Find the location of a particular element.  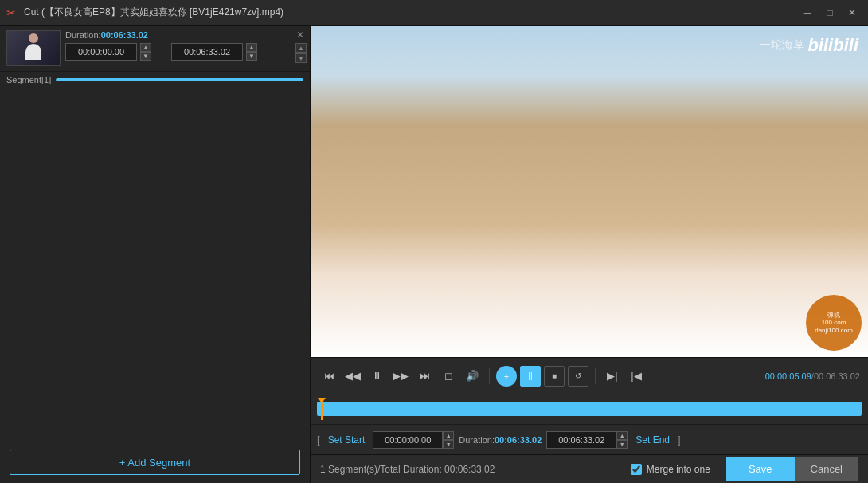

window-controls: ─ □ ✕ is located at coordinates (830, 13).